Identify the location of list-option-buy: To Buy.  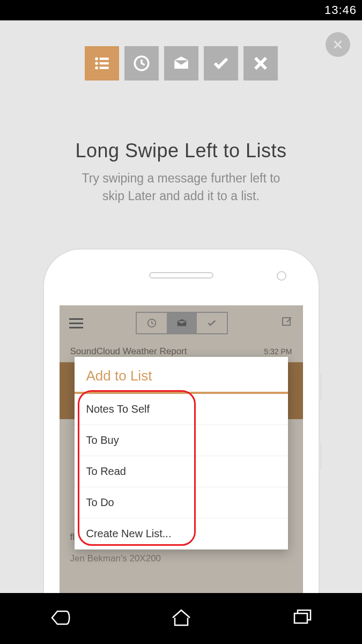
(181, 441).